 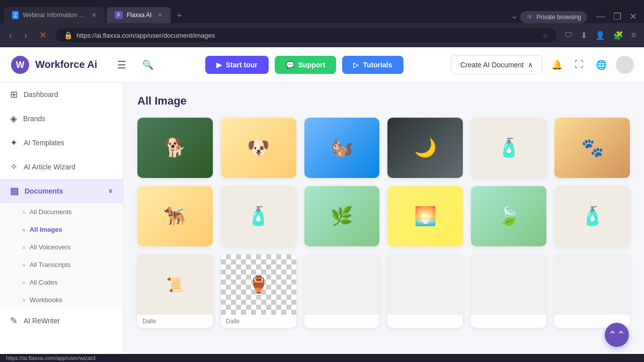 I want to click on sidebar-item-label-ai-rewriter: AI ReWriter, so click(x=42, y=321).